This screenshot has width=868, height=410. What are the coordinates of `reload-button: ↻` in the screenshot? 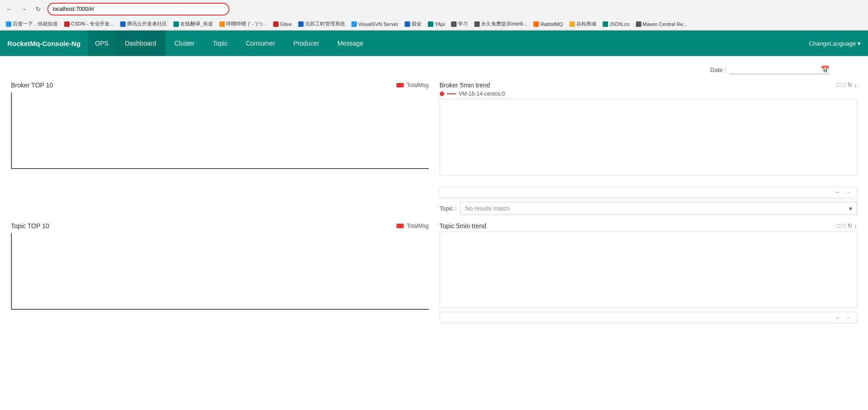 It's located at (38, 9).